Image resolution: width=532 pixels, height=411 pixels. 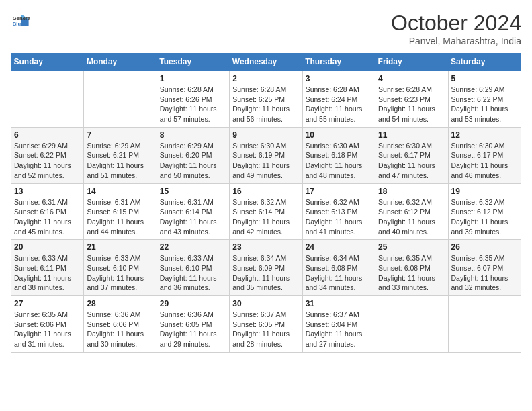 What do you see at coordinates (48, 324) in the screenshot?
I see `calendar-day-cell: 27Sunrise: 6:35 AMSunset: 6:06 PMDayligh…` at bounding box center [48, 324].